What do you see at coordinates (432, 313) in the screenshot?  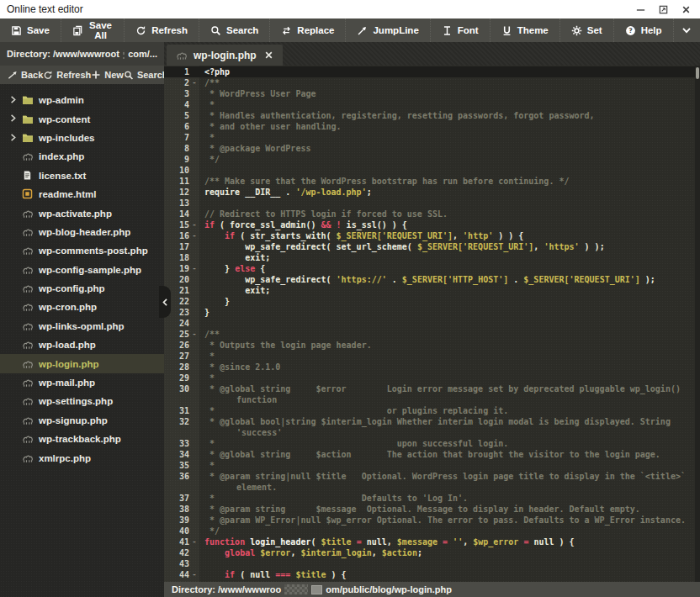 I see `code-line-23: 23}` at bounding box center [432, 313].